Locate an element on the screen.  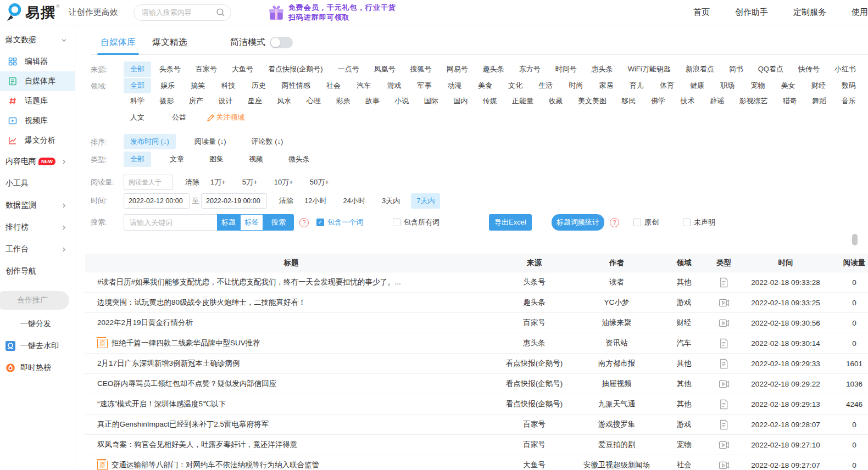
domain-option: 社会 is located at coordinates (333, 86).